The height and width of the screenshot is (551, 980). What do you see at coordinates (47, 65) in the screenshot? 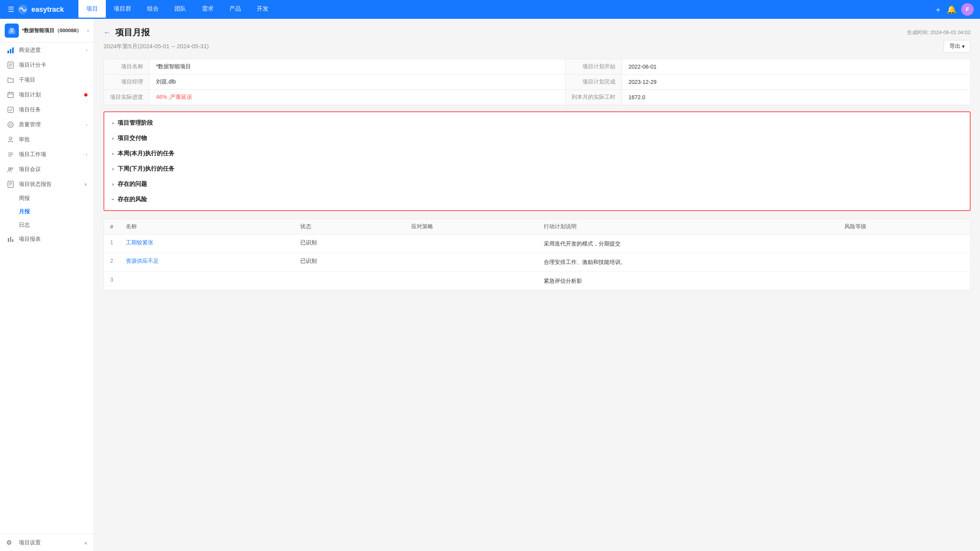
I see `sidebar-item-scorecard: 项目计分卡` at bounding box center [47, 65].